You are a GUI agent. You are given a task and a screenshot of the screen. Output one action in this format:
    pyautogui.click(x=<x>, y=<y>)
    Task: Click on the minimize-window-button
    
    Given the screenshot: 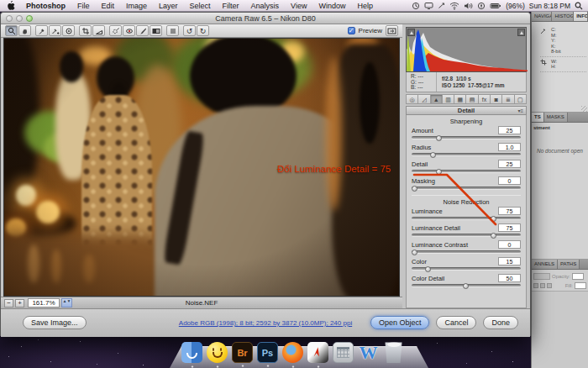 What is the action you would take?
    pyautogui.click(x=19, y=18)
    